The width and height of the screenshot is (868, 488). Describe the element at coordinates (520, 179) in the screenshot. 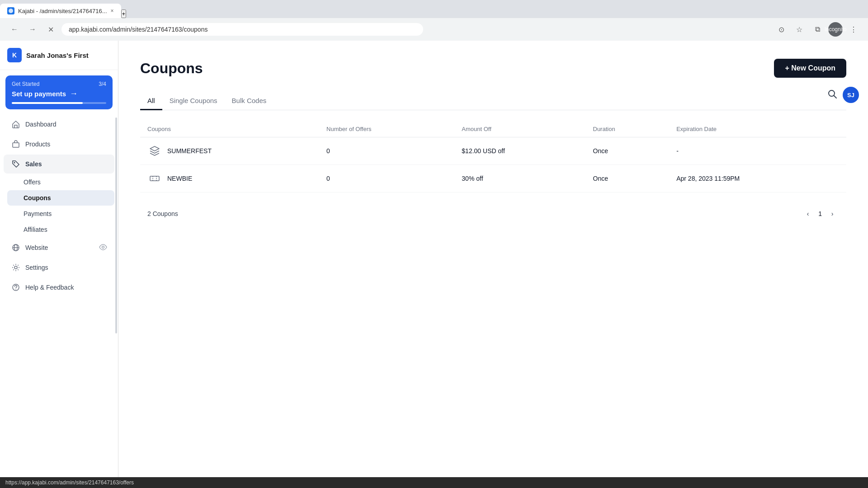

I see `amount-off-newbie: 30% off` at that location.